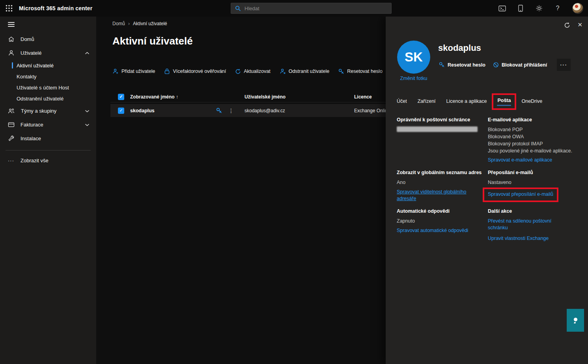 The image size is (588, 364). I want to click on section-more-actions: Další akce Převést na sdílenou poštovní …, so click(532, 225).